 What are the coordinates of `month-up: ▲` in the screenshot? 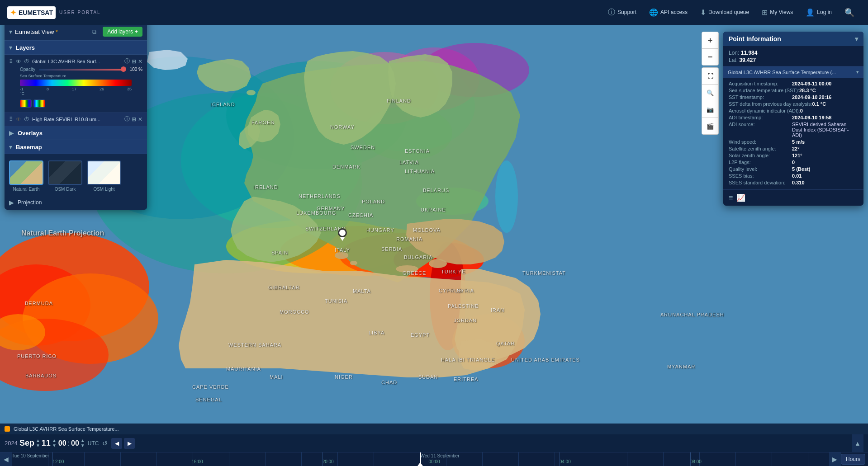 It's located at (38, 441).